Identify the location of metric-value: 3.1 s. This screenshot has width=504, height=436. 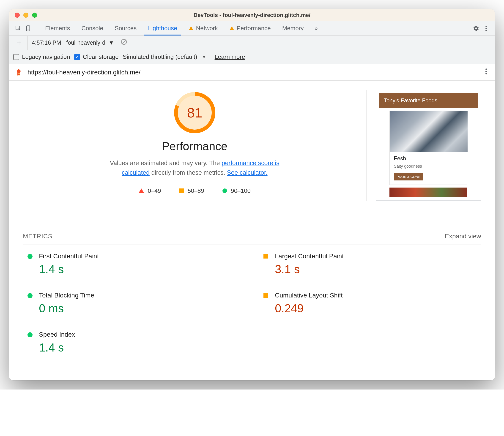
(378, 269).